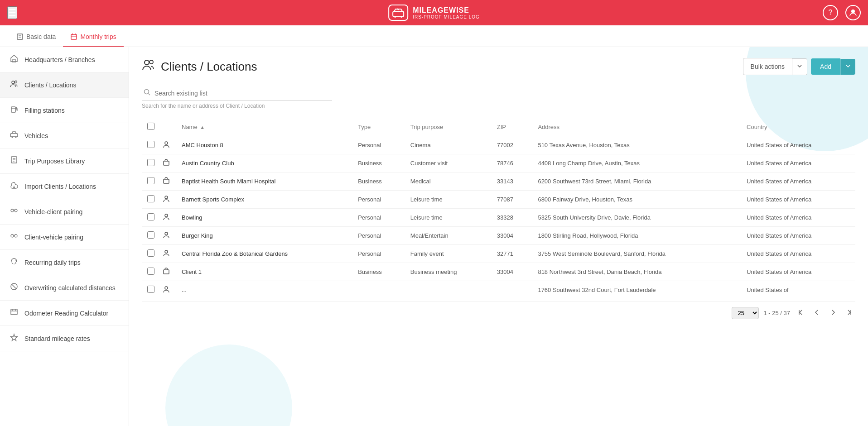 The image size is (868, 426). Describe the element at coordinates (800, 313) in the screenshot. I see `first-page-button` at that location.